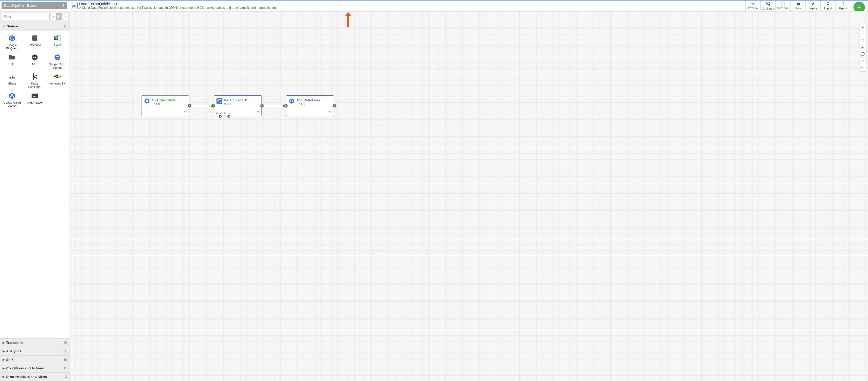 The width and height of the screenshot is (868, 381). What do you see at coordinates (219, 113) in the screenshot?
I see `alert-port-label: Alert` at bounding box center [219, 113].